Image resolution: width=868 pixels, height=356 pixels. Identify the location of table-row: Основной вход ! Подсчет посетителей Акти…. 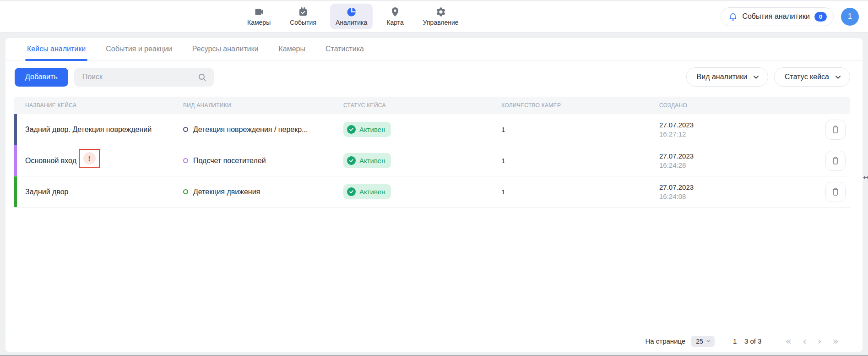
(432, 161).